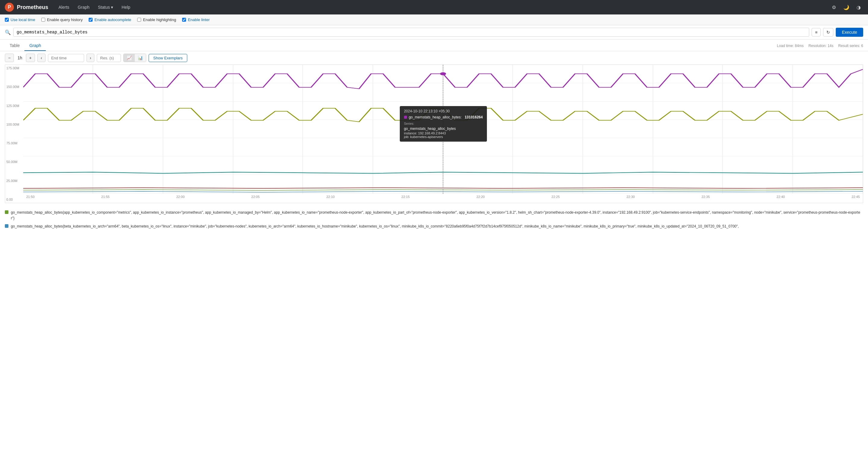  I want to click on show-exemplars-button: Show Exemplars, so click(168, 58).